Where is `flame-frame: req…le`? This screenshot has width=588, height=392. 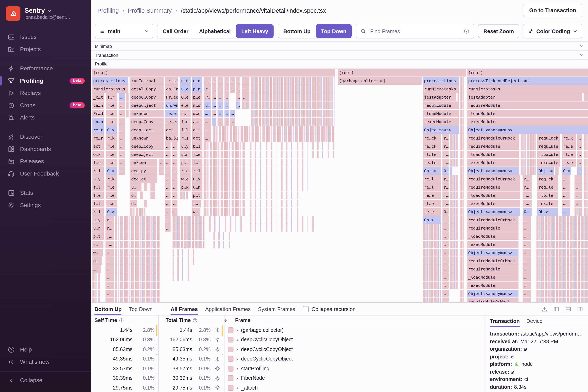
flame-frame: req…le is located at coordinates (548, 187).